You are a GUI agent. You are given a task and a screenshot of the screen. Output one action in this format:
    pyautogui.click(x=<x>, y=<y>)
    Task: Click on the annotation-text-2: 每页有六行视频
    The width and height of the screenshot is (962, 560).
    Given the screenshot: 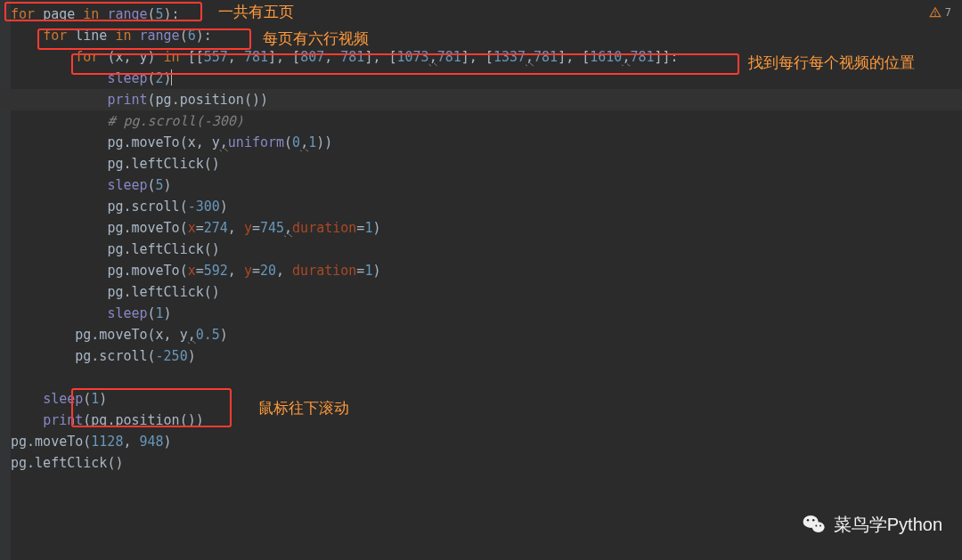 What is the action you would take?
    pyautogui.click(x=315, y=39)
    